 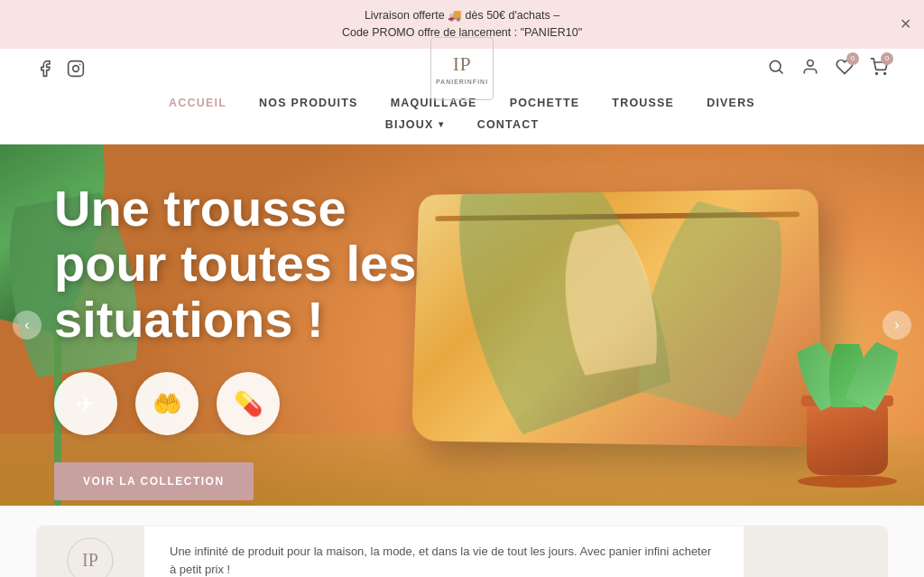 What do you see at coordinates (816, 552) in the screenshot?
I see `bottom-right-panel` at bounding box center [816, 552].